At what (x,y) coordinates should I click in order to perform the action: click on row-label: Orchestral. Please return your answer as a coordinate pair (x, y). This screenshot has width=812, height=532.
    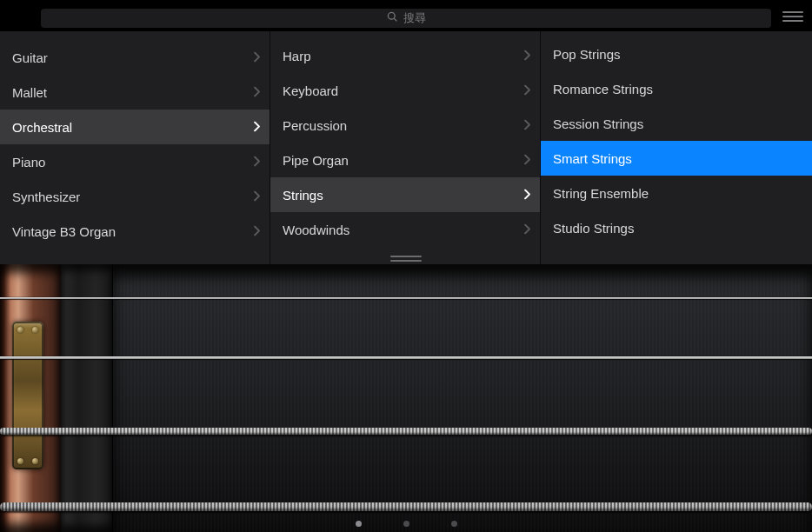
    Looking at the image, I should click on (42, 127).